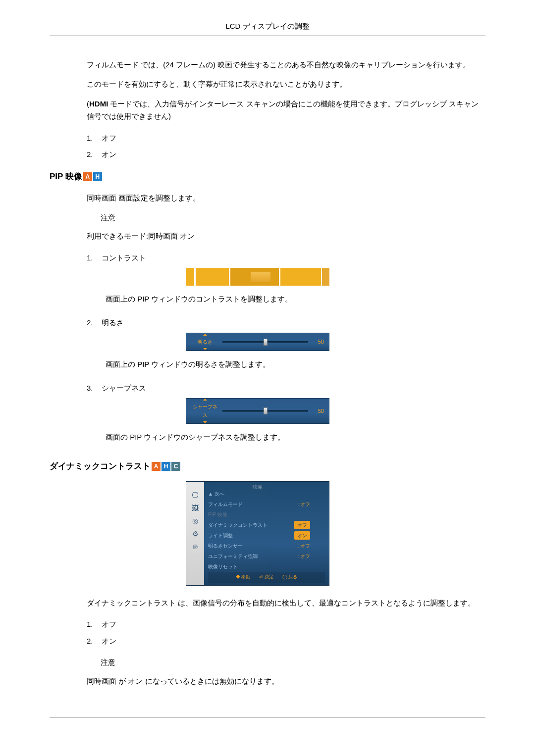 This screenshot has height=756, width=535. What do you see at coordinates (267, 504) in the screenshot?
I see `osd-row: フィルムモード: オフ` at bounding box center [267, 504].